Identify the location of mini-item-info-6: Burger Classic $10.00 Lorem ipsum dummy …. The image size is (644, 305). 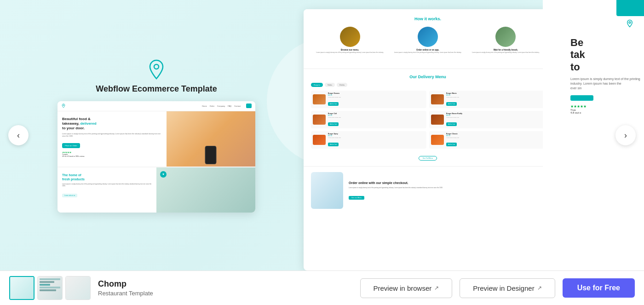
(494, 140).